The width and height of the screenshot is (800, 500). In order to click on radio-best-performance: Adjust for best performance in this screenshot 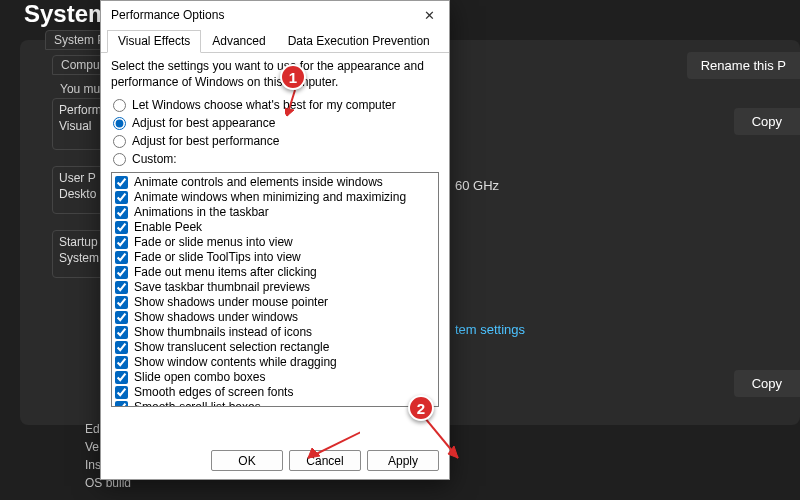, I will do `click(276, 141)`.